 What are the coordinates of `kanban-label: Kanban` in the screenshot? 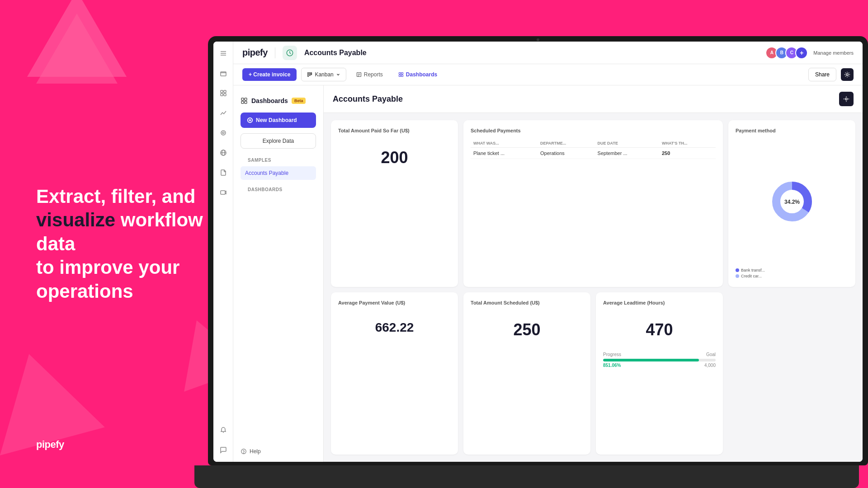 It's located at (324, 75).